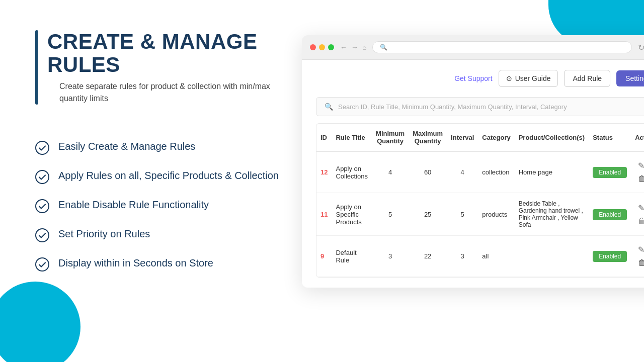 This screenshot has height=362, width=644. I want to click on row-2-action: ✎ 🗑, so click(637, 214).